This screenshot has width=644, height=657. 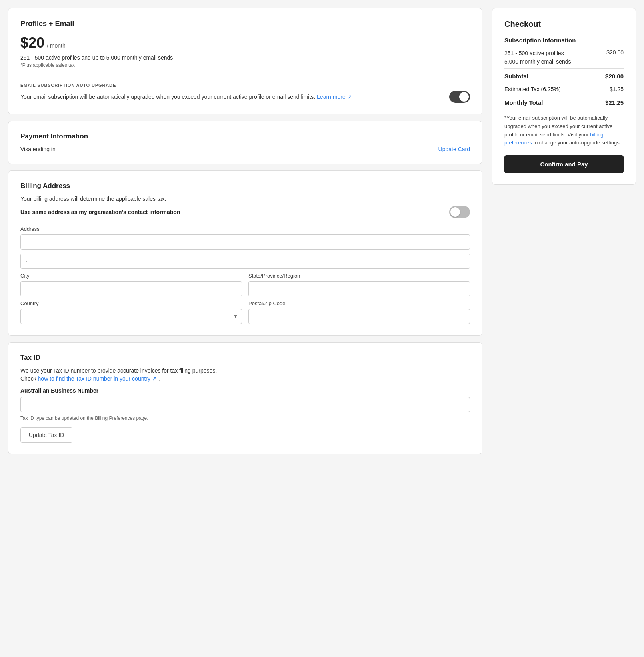 What do you see at coordinates (538, 62) in the screenshot?
I see `checkout-email-line: 5,000 monthly email sends` at bounding box center [538, 62].